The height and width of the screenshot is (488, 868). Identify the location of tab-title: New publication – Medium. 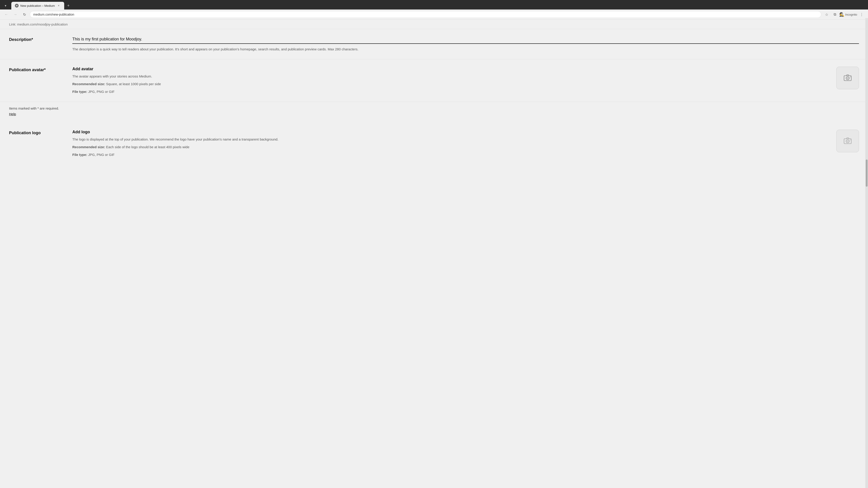
(37, 6).